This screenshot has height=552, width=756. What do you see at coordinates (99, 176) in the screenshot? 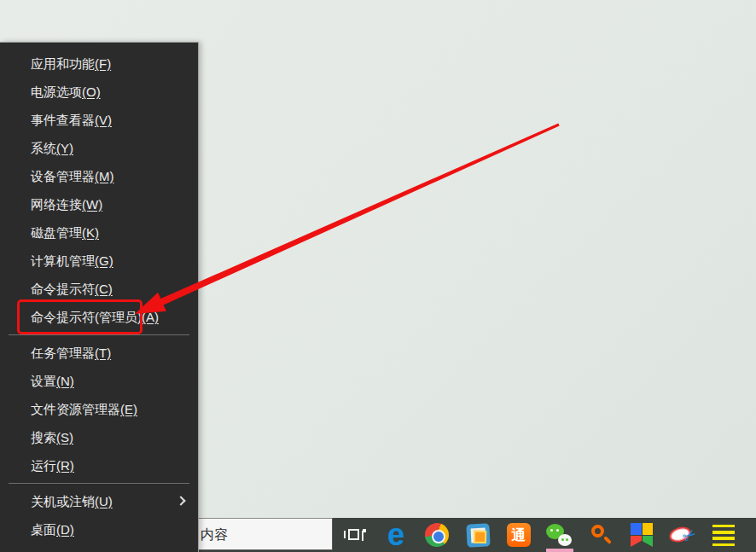
I see `menu-item-M: 设备管理器(M)` at bounding box center [99, 176].